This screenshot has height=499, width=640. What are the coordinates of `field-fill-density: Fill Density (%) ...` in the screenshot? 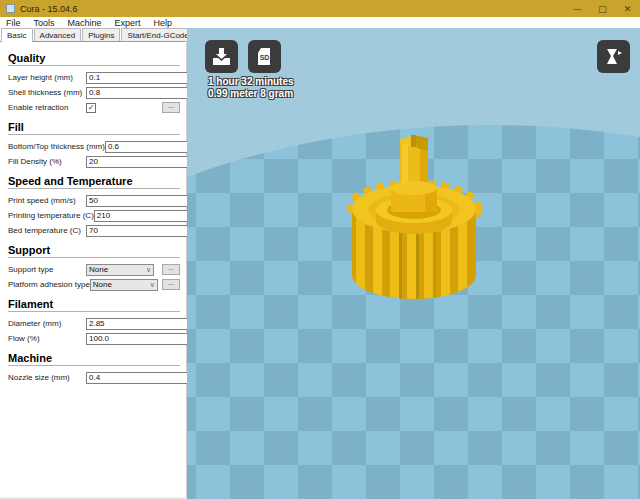 It's located at (94, 162).